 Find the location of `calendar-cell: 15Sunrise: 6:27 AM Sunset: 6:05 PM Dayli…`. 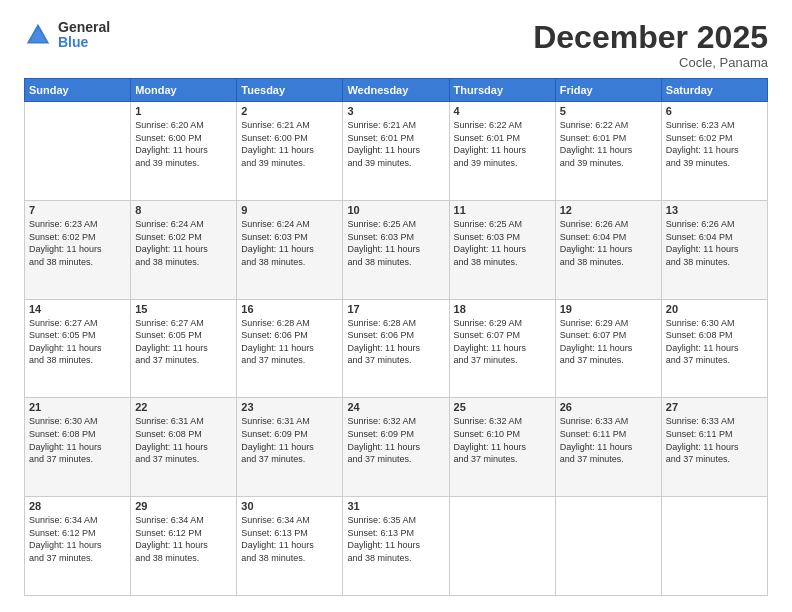

calendar-cell: 15Sunrise: 6:27 AM Sunset: 6:05 PM Dayli… is located at coordinates (184, 348).